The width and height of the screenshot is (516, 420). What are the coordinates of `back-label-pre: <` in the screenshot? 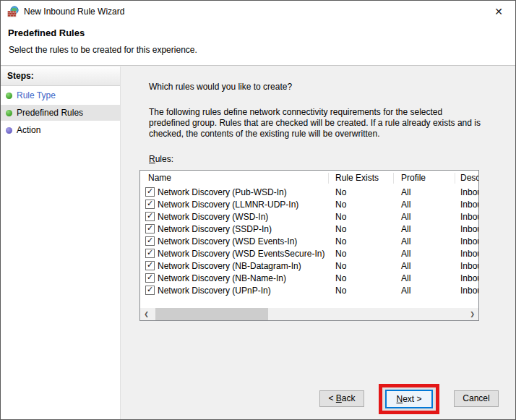 It's located at (332, 398).